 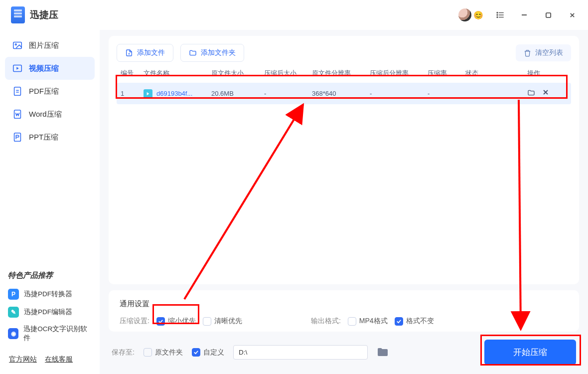 I want to click on col-comp-size: 压缩后大小, so click(x=287, y=73).